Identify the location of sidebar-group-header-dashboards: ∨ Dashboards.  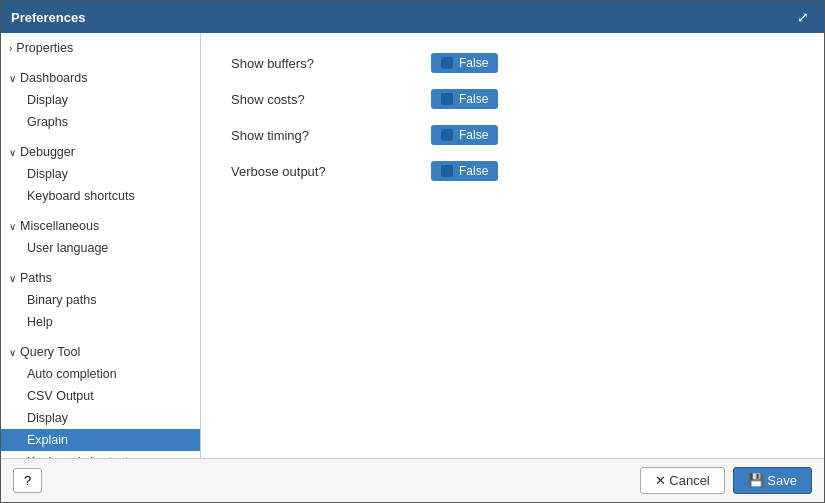
(100, 78).